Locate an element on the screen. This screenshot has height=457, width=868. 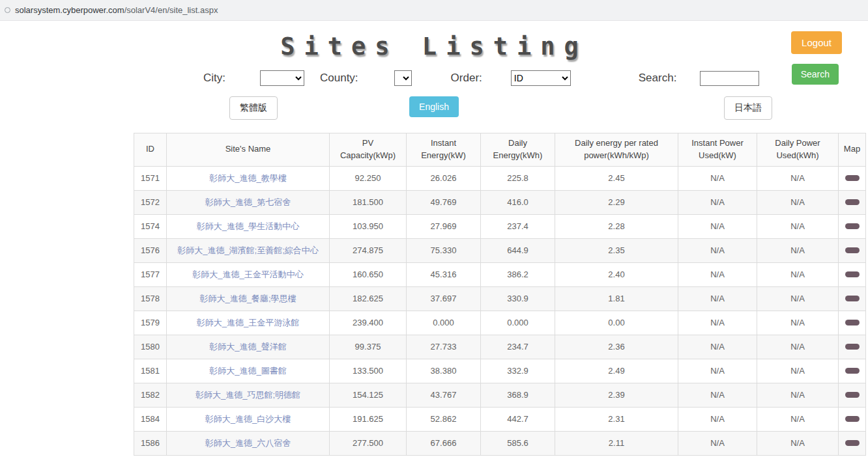
site-id-cell: 1586 is located at coordinates (151, 443).